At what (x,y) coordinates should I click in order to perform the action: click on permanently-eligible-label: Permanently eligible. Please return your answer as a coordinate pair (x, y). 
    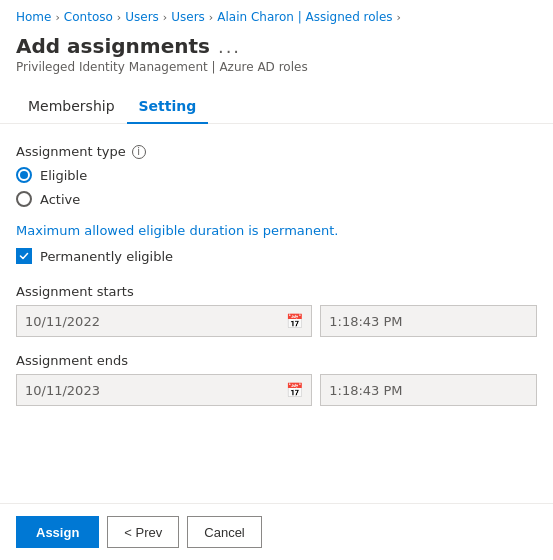
    Looking at the image, I should click on (106, 256).